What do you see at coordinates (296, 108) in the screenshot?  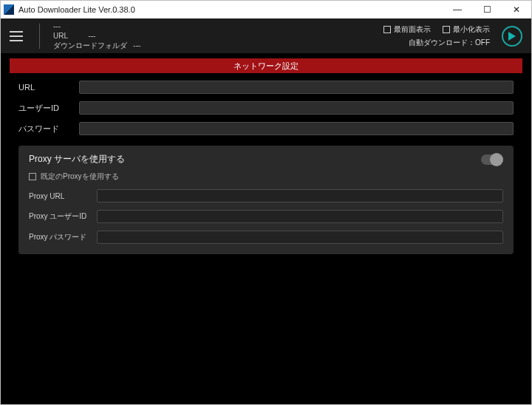 I see `user-id-input` at bounding box center [296, 108].